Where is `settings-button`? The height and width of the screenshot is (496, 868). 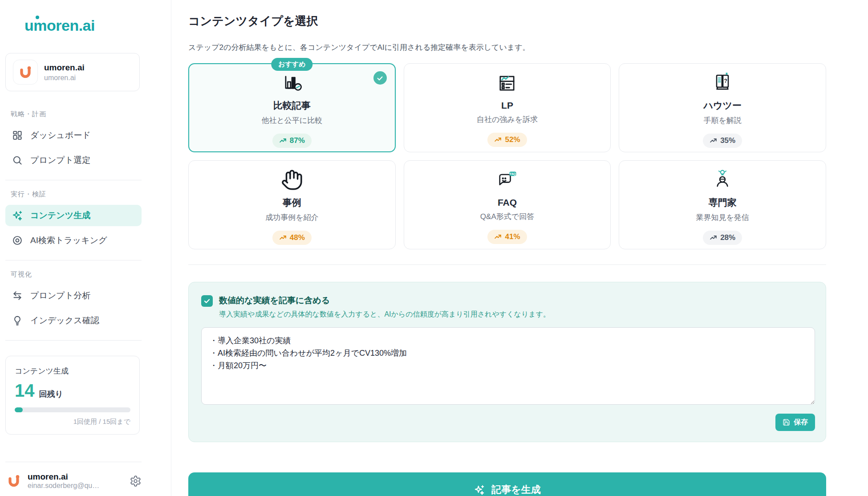
settings-button is located at coordinates (135, 481).